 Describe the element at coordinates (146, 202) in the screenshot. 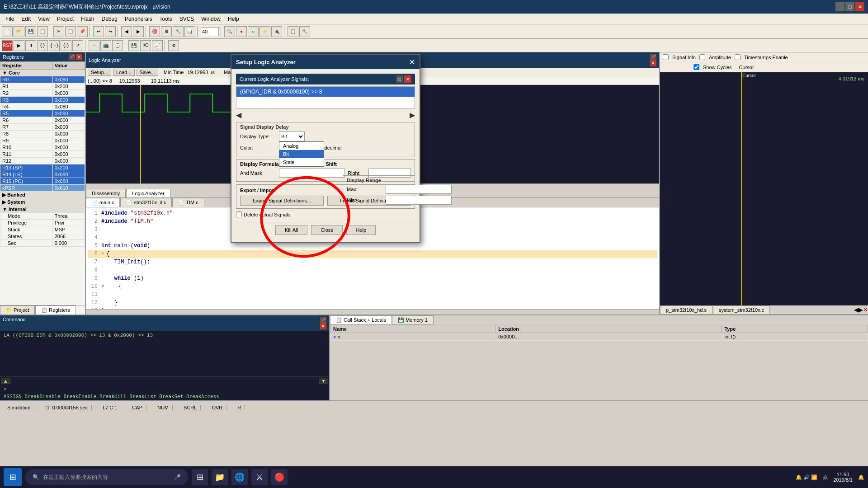

I see `file-tab-stm32: 📄 stm32f10x_it.c` at that location.